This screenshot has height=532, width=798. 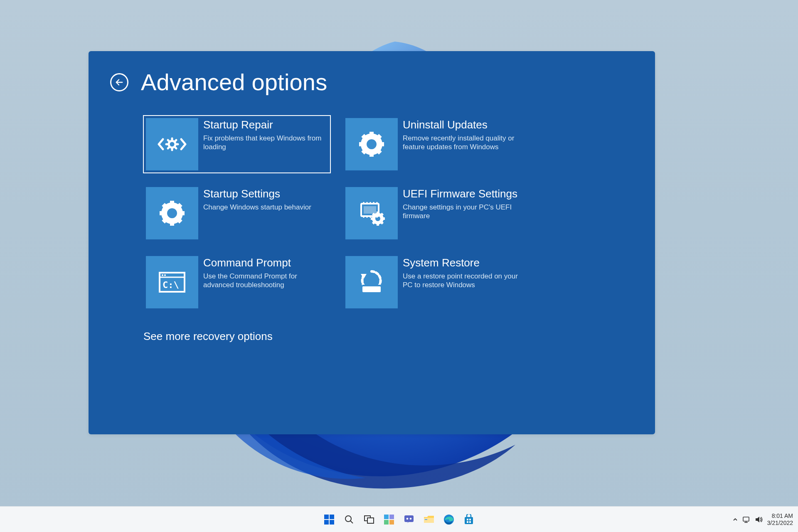 I want to click on svg-text: C:\, so click(x=171, y=285).